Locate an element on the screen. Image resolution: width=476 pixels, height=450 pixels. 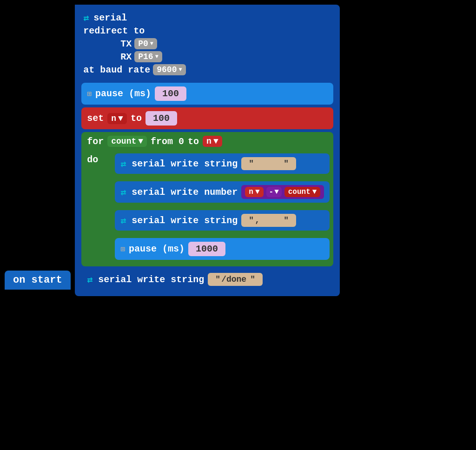
pause1-value-box: 100 is located at coordinates (171, 94).